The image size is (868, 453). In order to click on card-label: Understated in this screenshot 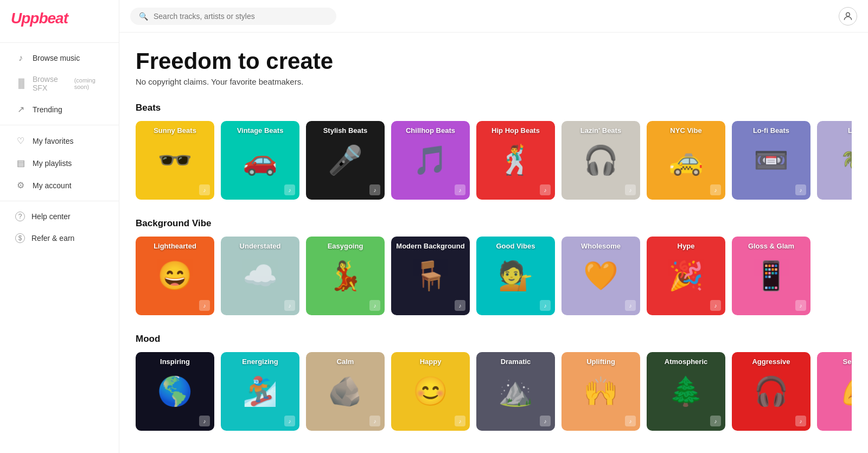, I will do `click(260, 246)`.